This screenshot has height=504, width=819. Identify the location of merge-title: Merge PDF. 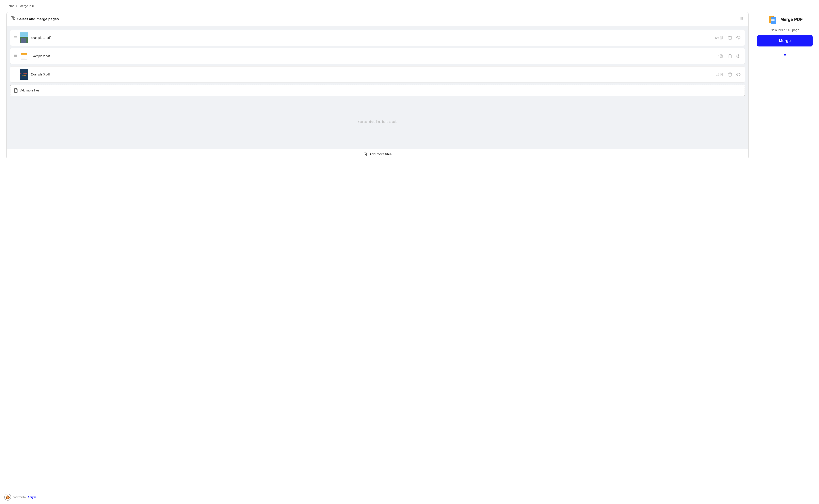
(792, 19).